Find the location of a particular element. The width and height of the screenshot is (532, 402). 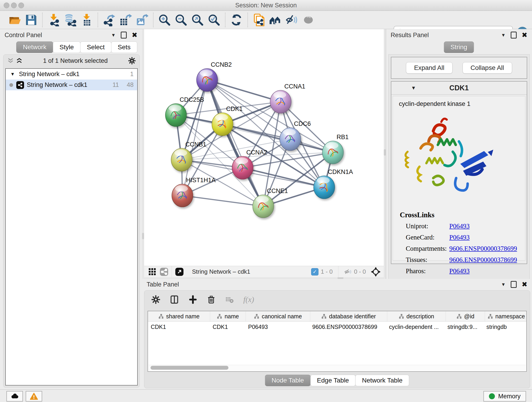

table-cell: P06493 is located at coordinates (278, 327).